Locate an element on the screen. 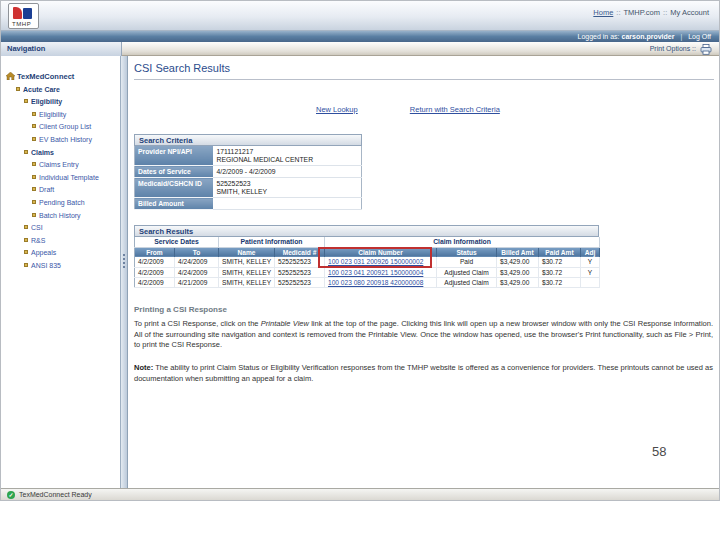 This screenshot has width=720, height=540. group-patient-information: Patient Information is located at coordinates (272, 242).